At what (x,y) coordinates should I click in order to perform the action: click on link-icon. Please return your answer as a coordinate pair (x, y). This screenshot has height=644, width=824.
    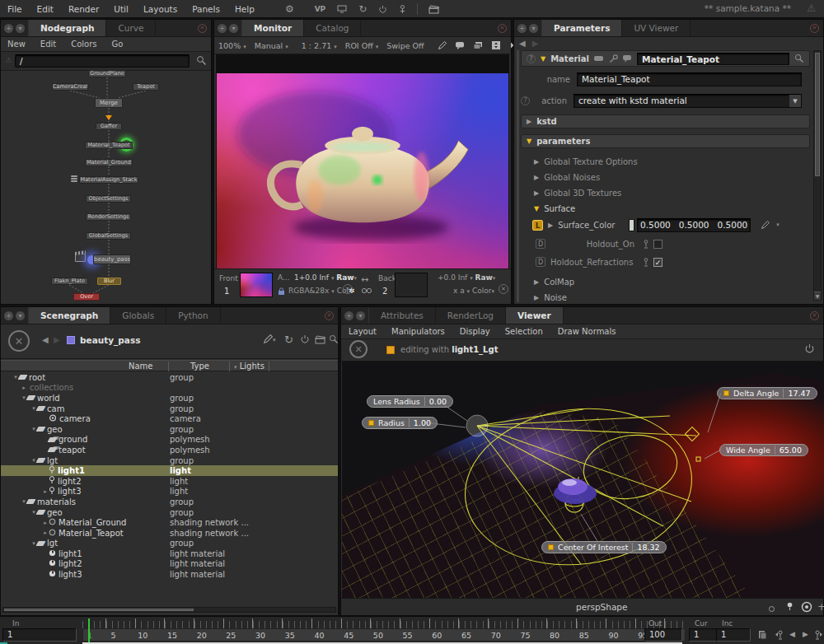
    Looking at the image, I should click on (367, 290).